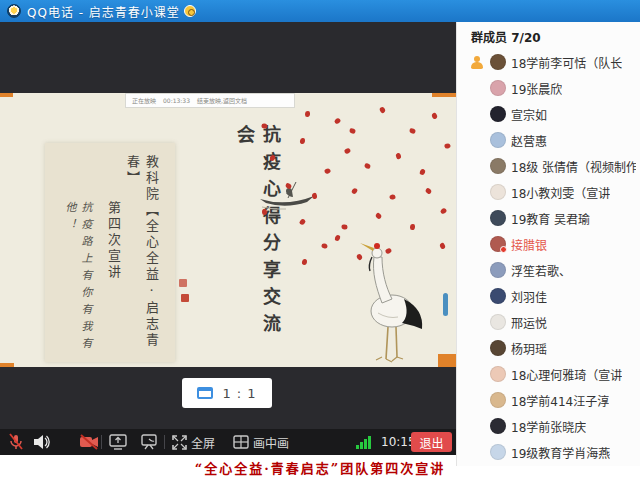 The image size is (640, 480). Describe the element at coordinates (239, 394) in the screenshot. I see `scale-label: 1` at that location.